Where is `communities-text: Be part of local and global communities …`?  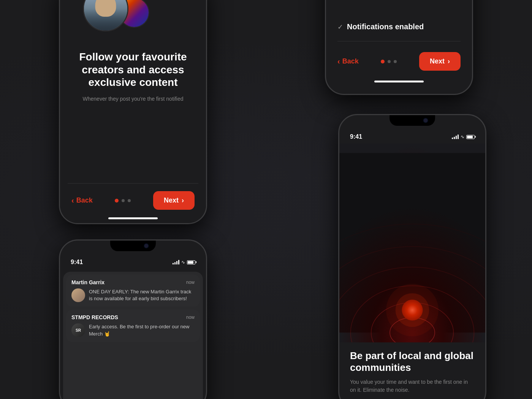 communities-text: Be part of local and global communities … is located at coordinates (412, 370).